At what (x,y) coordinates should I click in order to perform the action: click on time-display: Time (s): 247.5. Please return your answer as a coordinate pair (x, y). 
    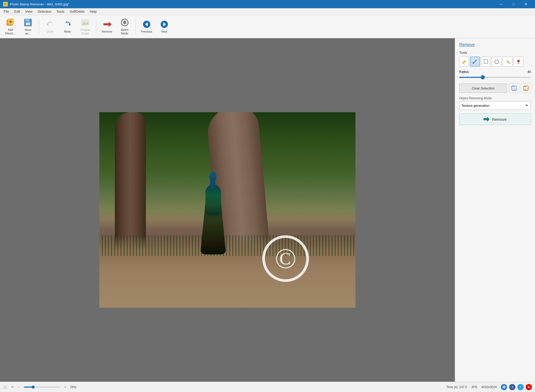
    Looking at the image, I should click on (457, 387).